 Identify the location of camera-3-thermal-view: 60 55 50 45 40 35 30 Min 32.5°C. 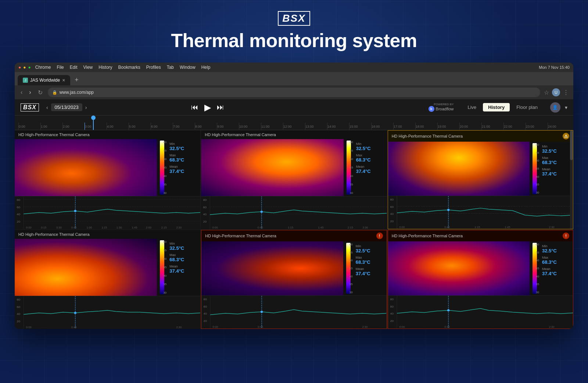
(481, 169).